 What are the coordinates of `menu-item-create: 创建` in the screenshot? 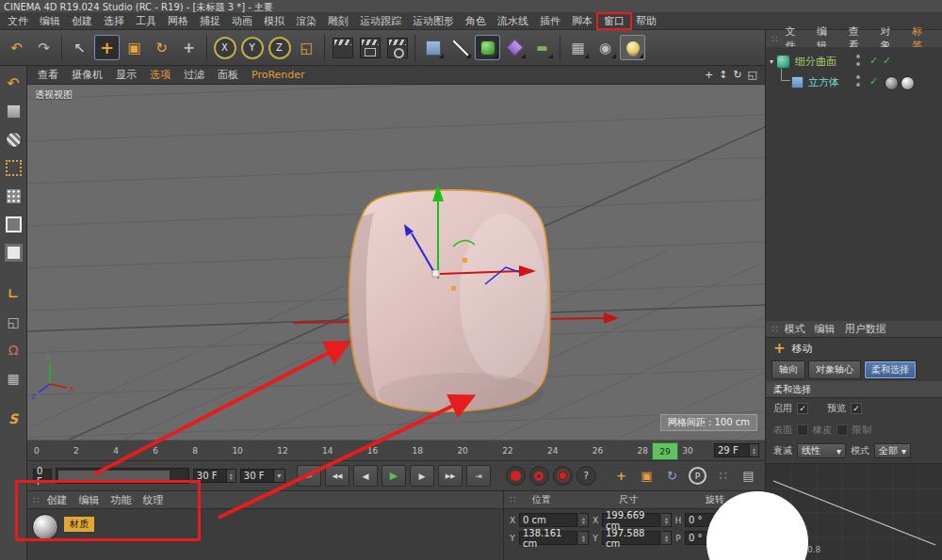 It's located at (82, 21).